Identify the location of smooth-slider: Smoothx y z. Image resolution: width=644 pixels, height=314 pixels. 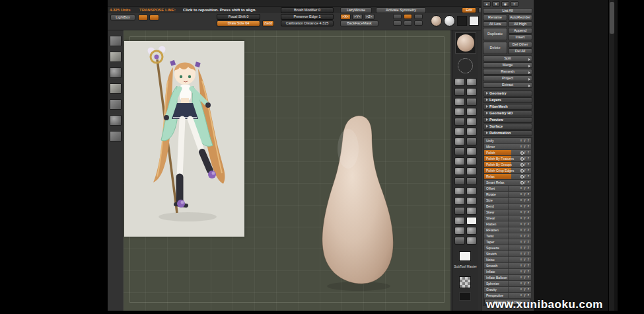
(507, 266).